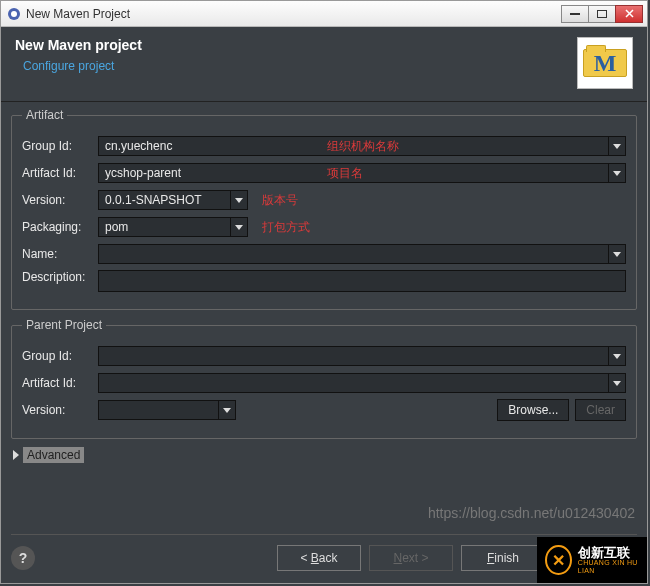  What do you see at coordinates (227, 410) in the screenshot?
I see `parent-version-dropdown` at bounding box center [227, 410].